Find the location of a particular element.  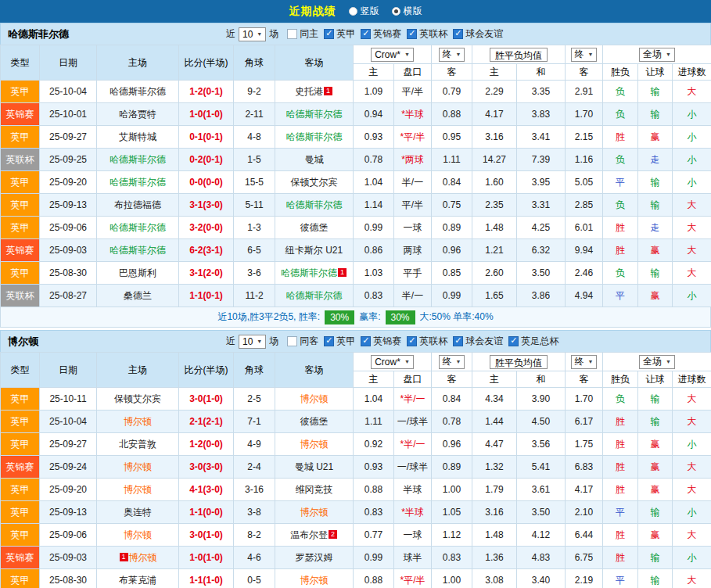

away-team-link: 曼城 U21 is located at coordinates (314, 467).